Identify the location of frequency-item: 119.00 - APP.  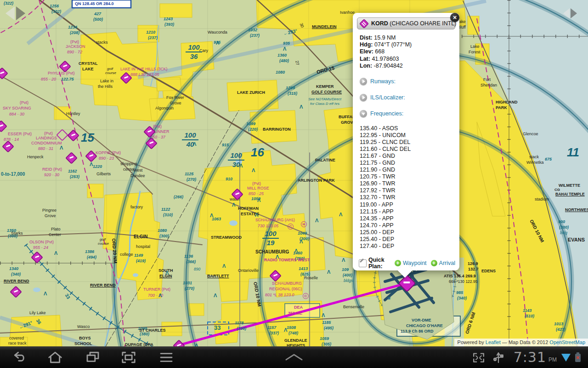
(385, 205).